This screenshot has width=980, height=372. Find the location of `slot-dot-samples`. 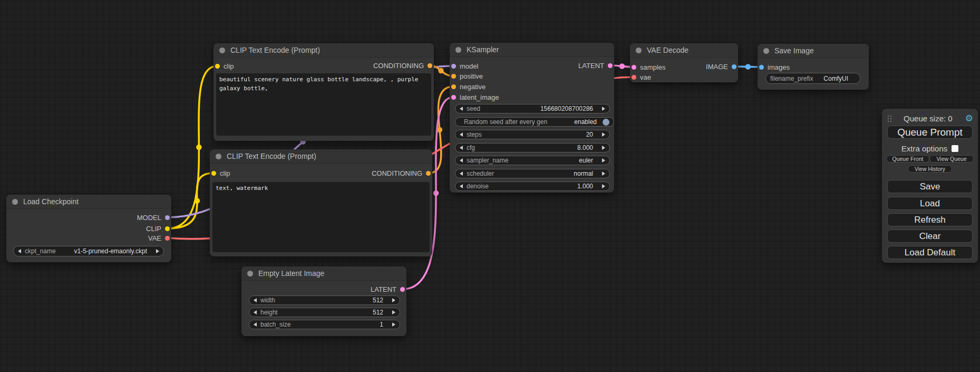

slot-dot-samples is located at coordinates (634, 68).